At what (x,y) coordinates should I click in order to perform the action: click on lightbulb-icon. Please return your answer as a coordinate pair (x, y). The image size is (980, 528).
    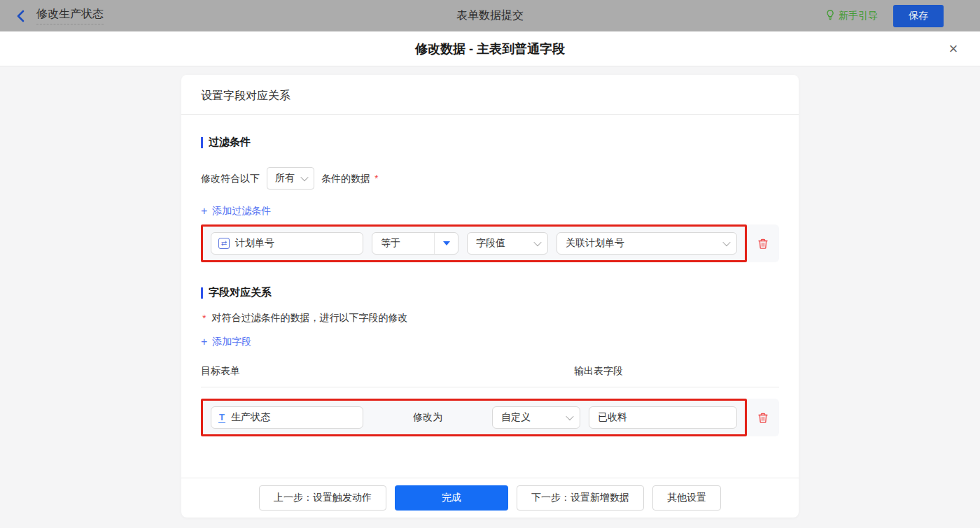
    Looking at the image, I should click on (830, 15).